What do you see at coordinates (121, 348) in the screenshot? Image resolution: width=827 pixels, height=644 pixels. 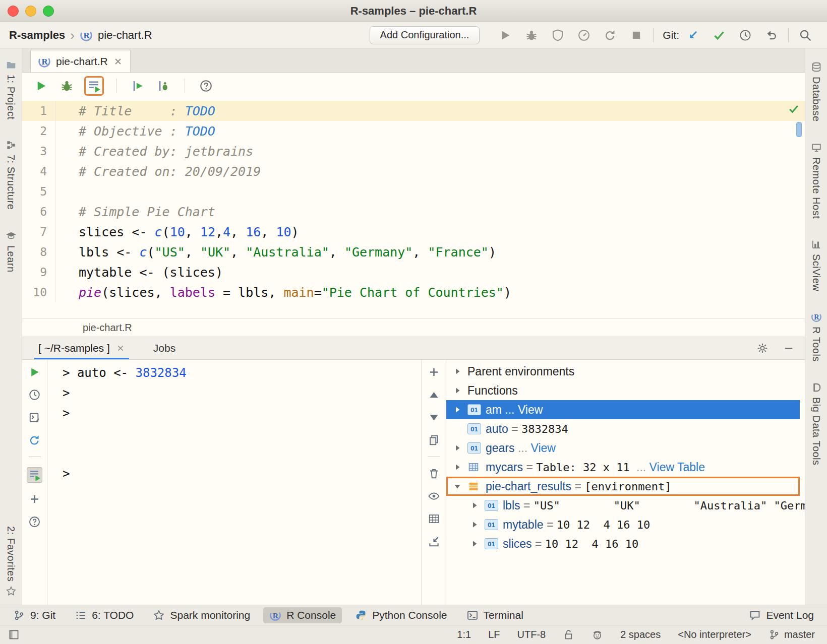 I see `close-tab-icon` at bounding box center [121, 348].